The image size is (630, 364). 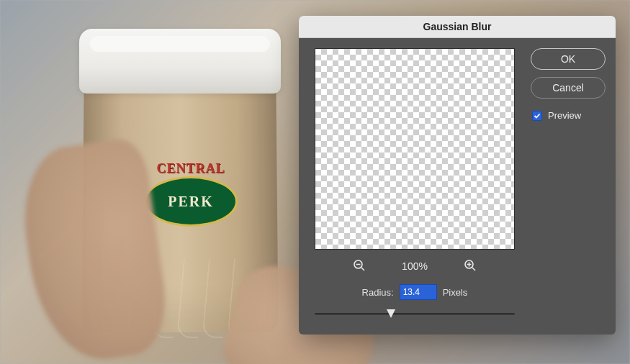 I want to click on slider-thumb, so click(x=391, y=314).